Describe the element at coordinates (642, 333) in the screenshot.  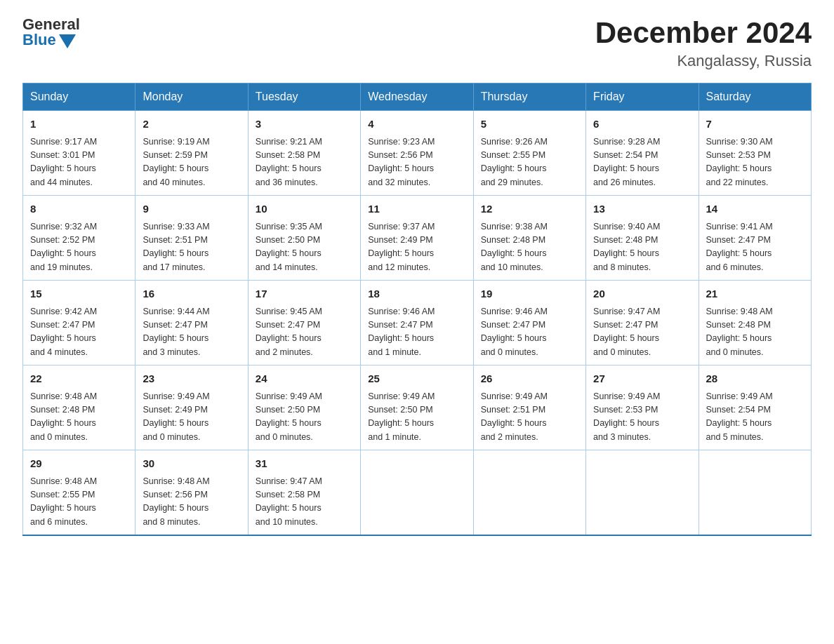
I see `day-info: Sunrise: 9:47 AMSunset: 2:47 PMDaylight:…` at that location.